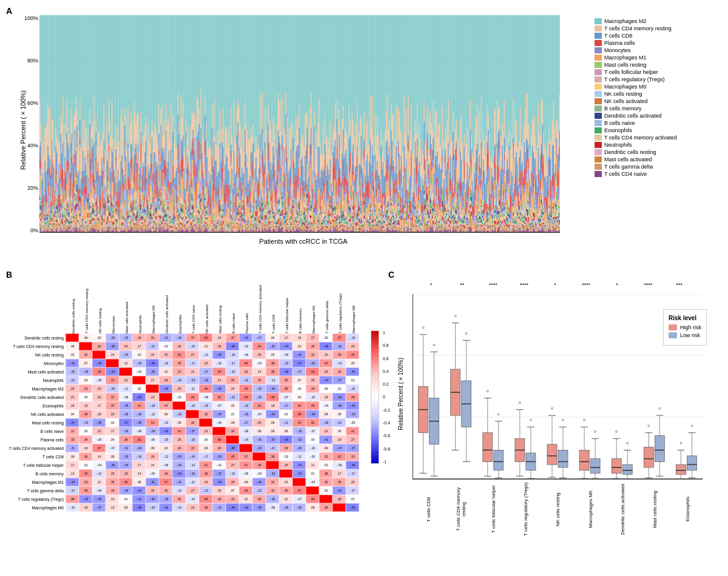  Describe the element at coordinates (143, 203) in the screenshot. I see `svg-rect-2045` at that location.